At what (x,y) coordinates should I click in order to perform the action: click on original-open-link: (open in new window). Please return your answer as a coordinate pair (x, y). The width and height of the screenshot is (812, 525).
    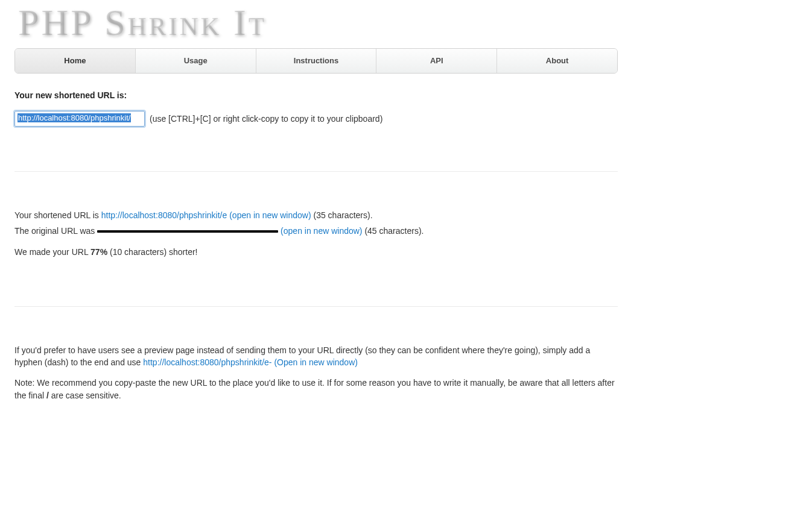
    Looking at the image, I should click on (321, 231).